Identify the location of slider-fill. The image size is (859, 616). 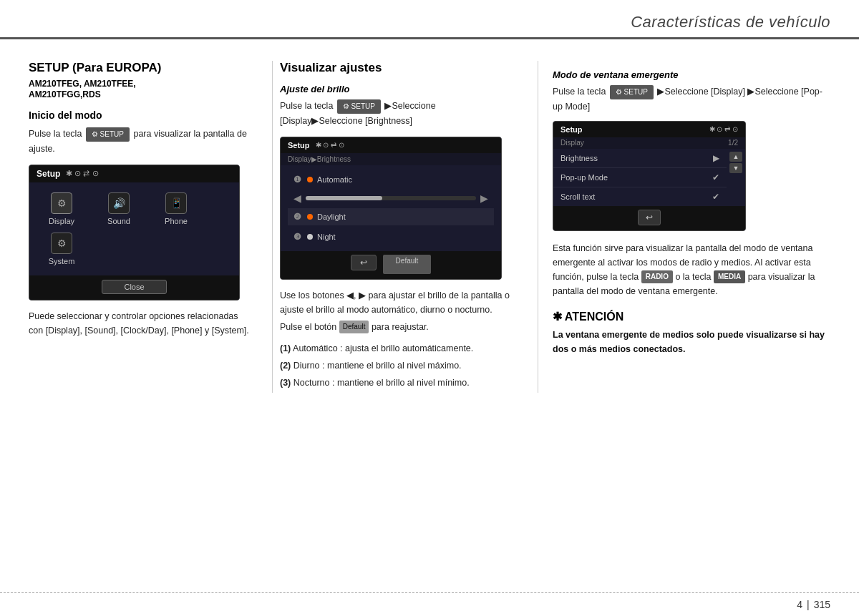
(344, 198).